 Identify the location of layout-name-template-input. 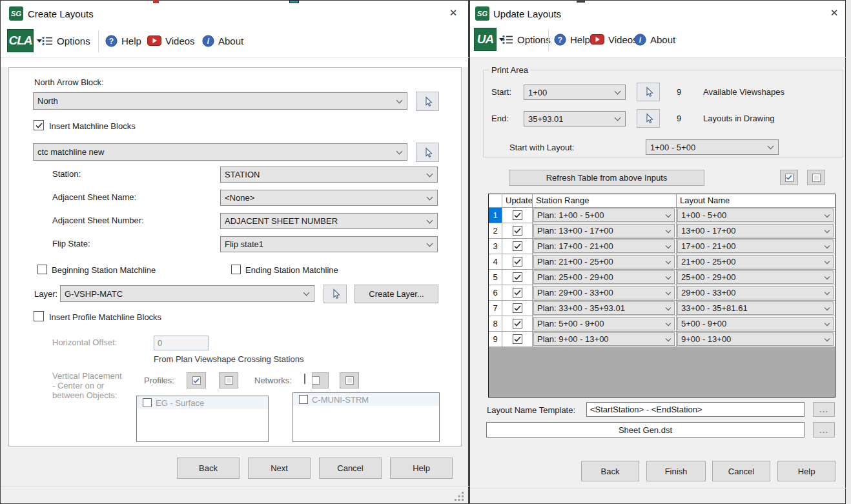
(695, 409).